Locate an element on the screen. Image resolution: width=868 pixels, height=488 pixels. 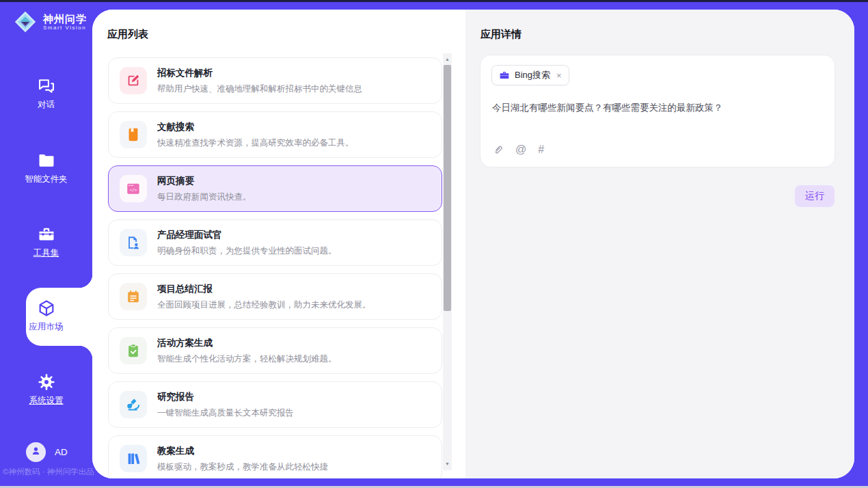
sidebar-item-app-market: 应用市场 is located at coordinates (46, 316).